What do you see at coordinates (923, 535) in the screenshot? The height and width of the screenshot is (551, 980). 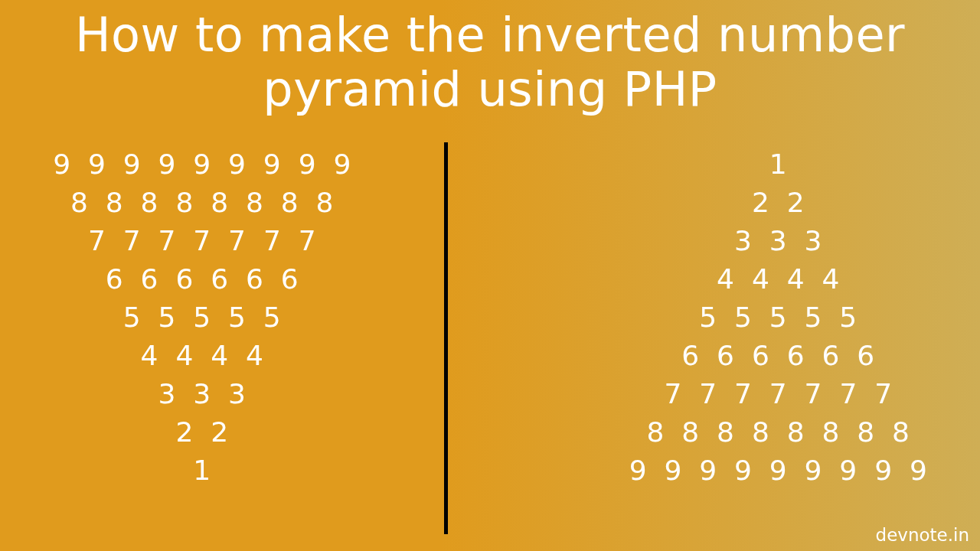 I see `credit-label: devnote.in` at bounding box center [923, 535].